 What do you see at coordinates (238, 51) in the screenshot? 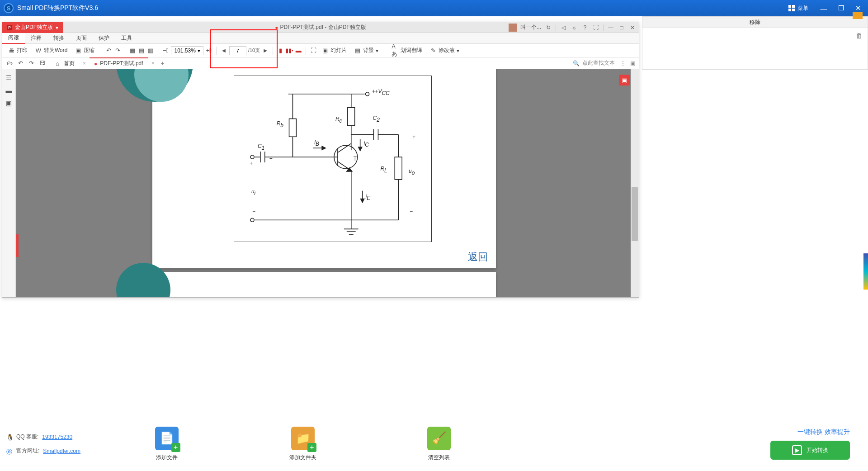
I see `page-number-input` at bounding box center [238, 51].